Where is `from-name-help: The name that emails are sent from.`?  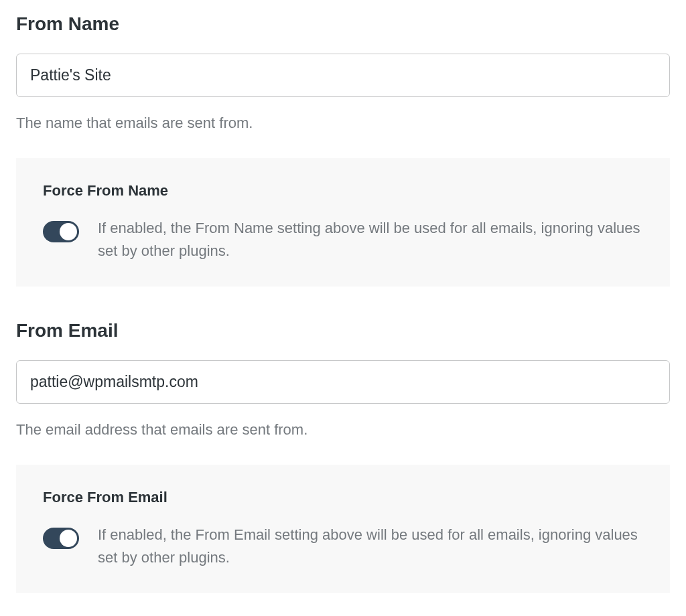 from-name-help: The name that emails are sent from. is located at coordinates (343, 123).